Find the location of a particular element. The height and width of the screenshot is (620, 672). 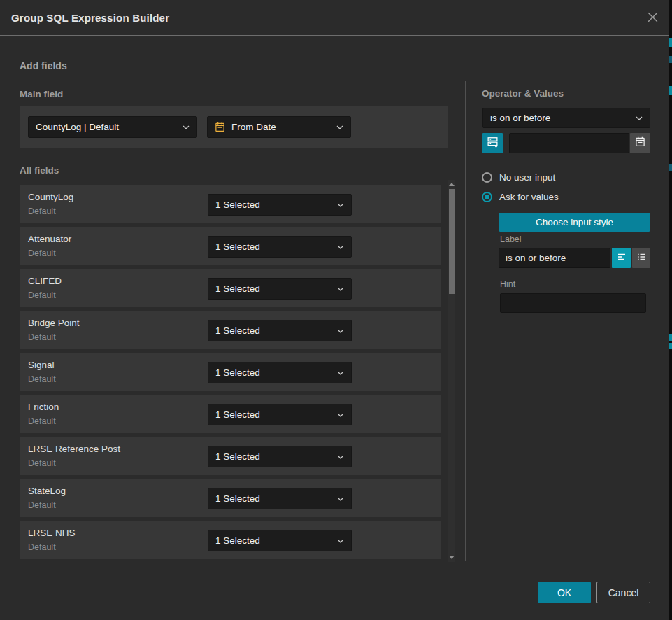

hint-input is located at coordinates (573, 303).